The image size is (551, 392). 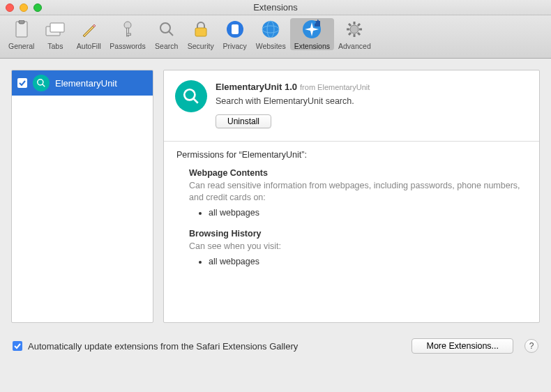 What do you see at coordinates (55, 29) in the screenshot?
I see `tabs-icon` at bounding box center [55, 29].